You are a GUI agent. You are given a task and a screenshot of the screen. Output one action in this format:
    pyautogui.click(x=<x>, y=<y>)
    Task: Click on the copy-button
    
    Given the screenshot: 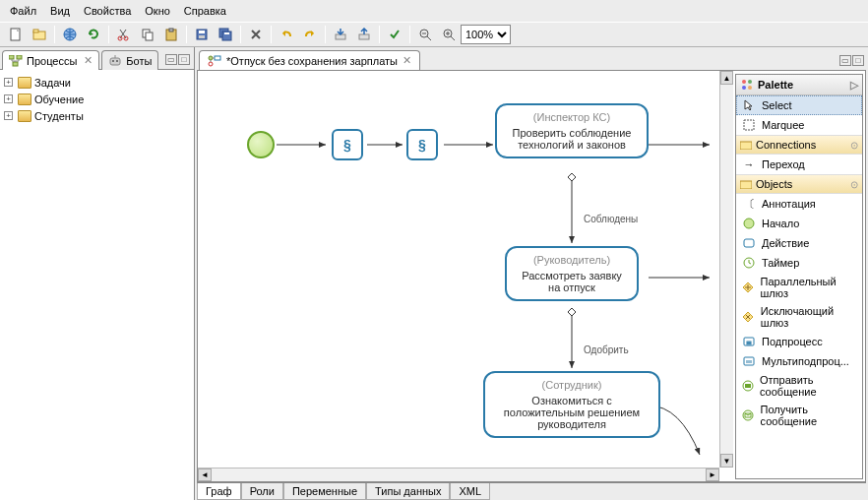 What is the action you would take?
    pyautogui.click(x=148, y=34)
    